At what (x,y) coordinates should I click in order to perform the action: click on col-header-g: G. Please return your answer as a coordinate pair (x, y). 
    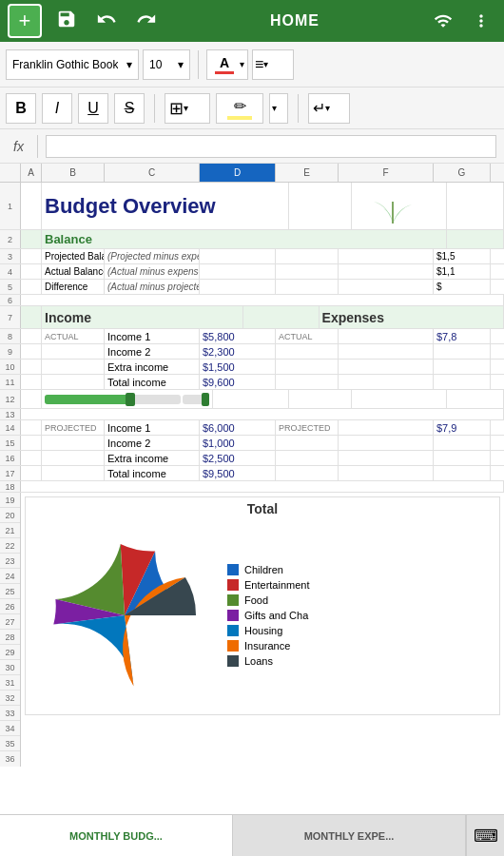
    Looking at the image, I should click on (462, 173).